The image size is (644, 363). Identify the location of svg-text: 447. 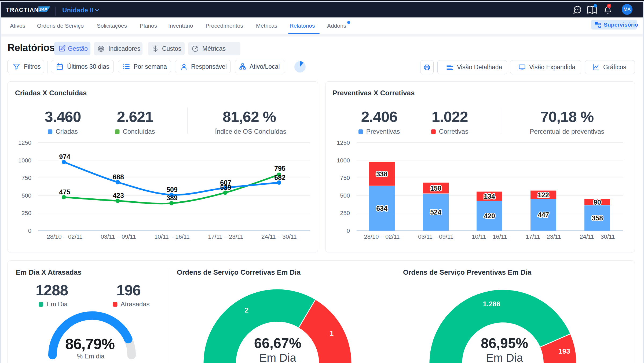
(543, 215).